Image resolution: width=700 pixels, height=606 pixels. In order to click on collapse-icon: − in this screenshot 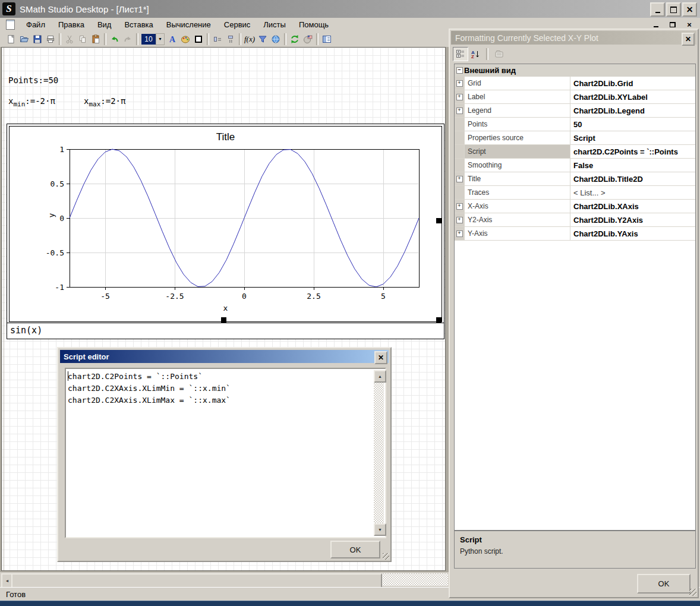, I will do `click(460, 70)`.